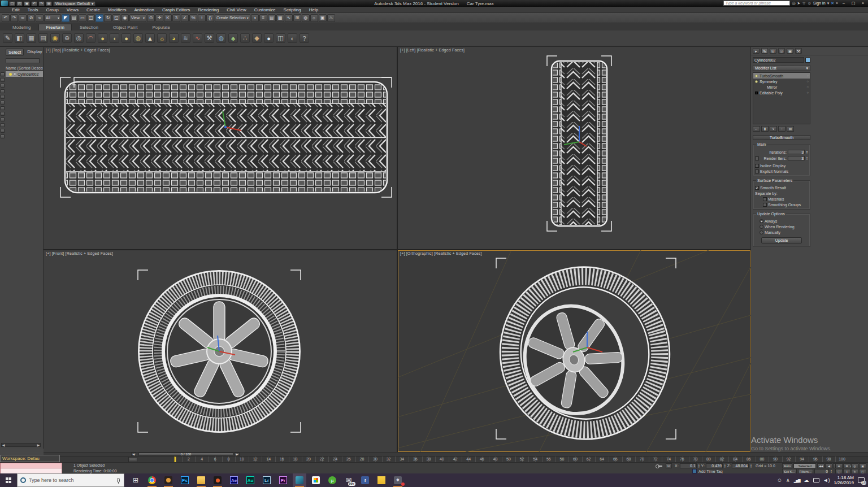 The height and width of the screenshot is (487, 868). I want to click on pearl-tool-icon: ●, so click(269, 38).